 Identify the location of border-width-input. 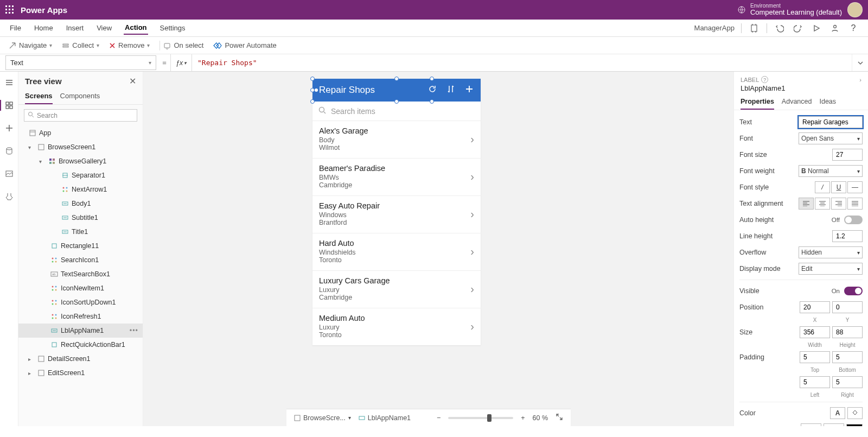
(834, 425).